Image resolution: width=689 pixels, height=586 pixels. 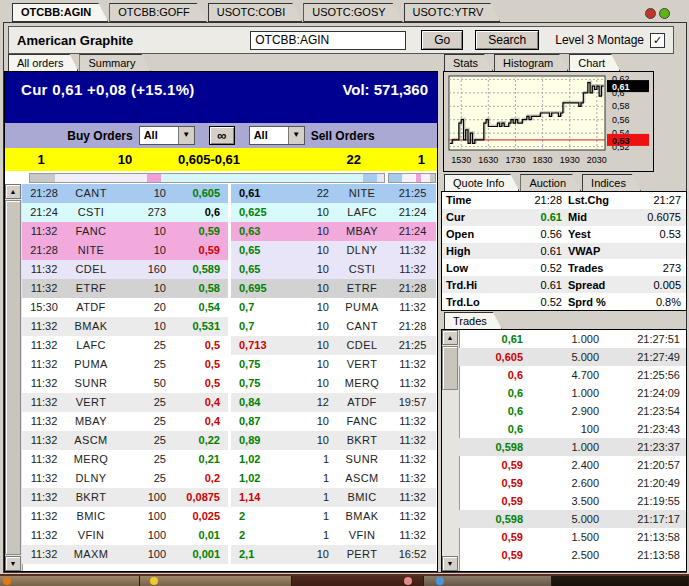 What do you see at coordinates (491, 411) in the screenshot?
I see `trade-price: 0,6` at bounding box center [491, 411].